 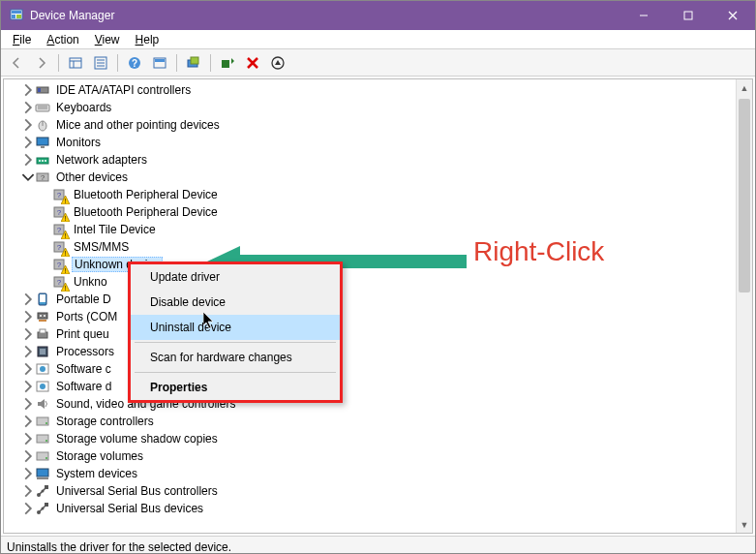 I want to click on tree-node: Mice and other pointing devices, so click(x=370, y=125).